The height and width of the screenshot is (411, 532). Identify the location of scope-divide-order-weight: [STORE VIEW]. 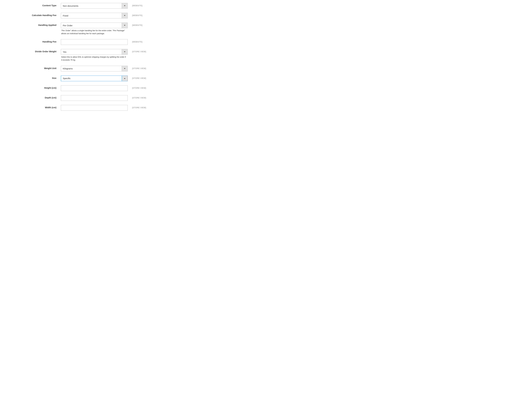
(137, 51).